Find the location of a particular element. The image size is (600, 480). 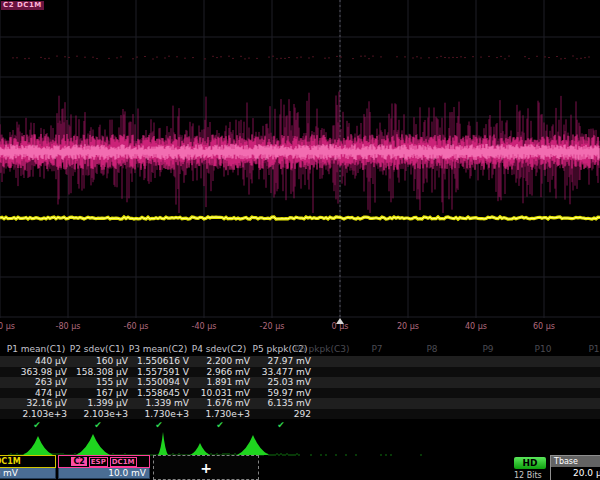

measurement-value: 2.966 mV is located at coordinates (220, 372).